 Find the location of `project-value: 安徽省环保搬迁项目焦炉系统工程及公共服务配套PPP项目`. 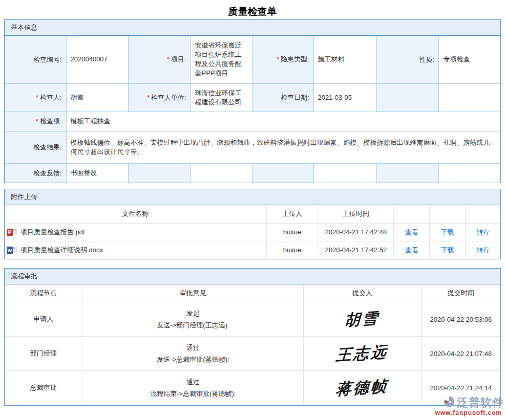

project-value: 安徽省环保搬迁项目焦炉系统工程及公共服务配套PPP项目 is located at coordinates (221, 59).